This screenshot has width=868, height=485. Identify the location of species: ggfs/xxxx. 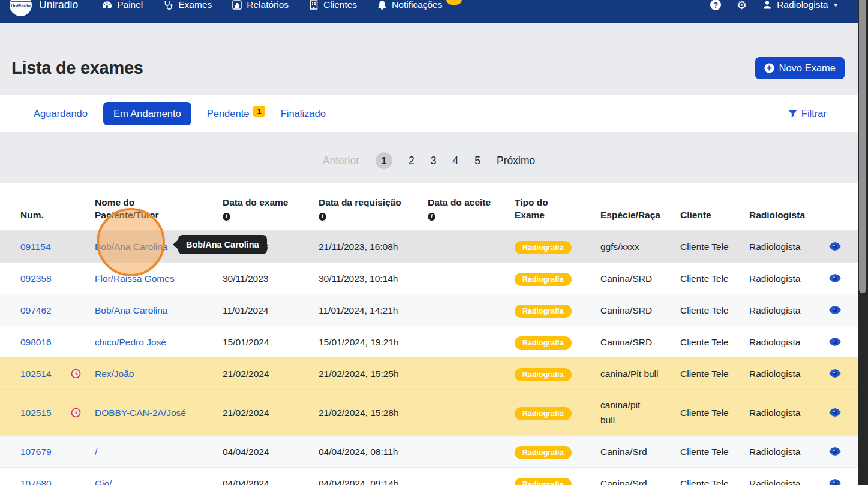
(641, 247).